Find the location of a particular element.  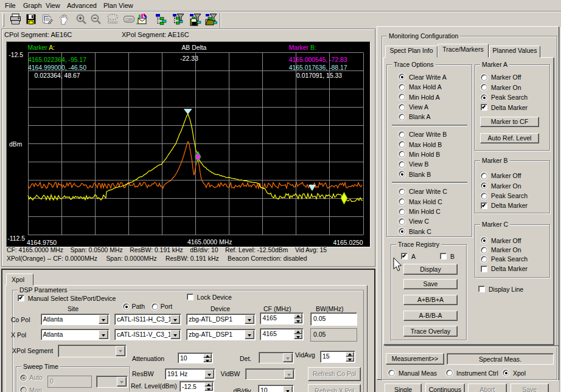

svg-text: -22.33 is located at coordinates (189, 58).